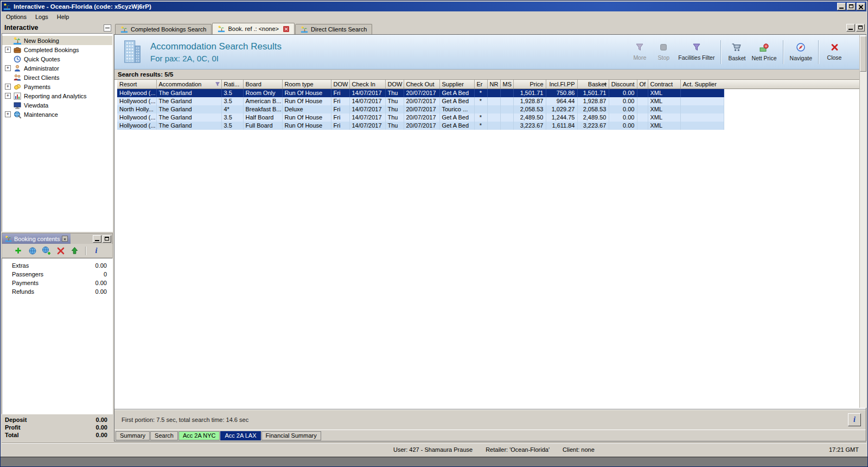  Describe the element at coordinates (200, 436) in the screenshot. I see `tab-acc-2a-nyc: Acc 2A NYC` at that location.